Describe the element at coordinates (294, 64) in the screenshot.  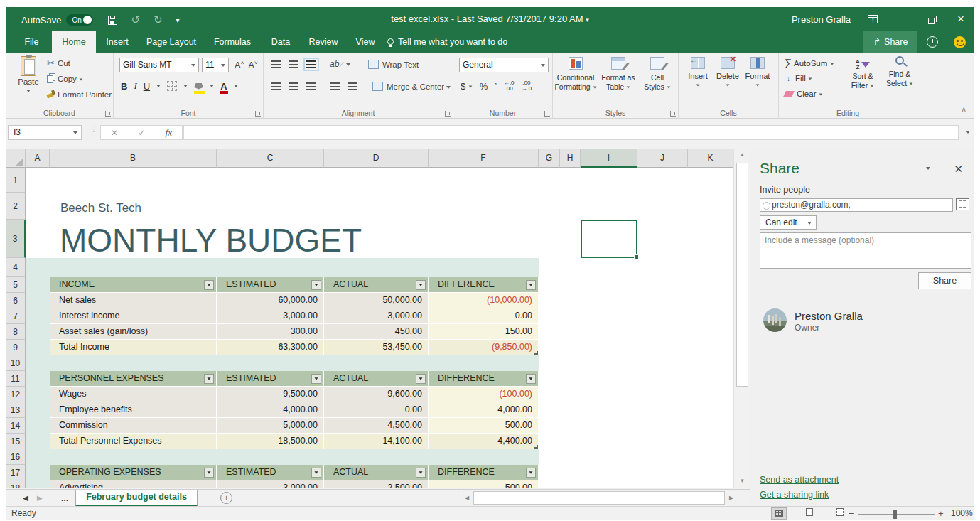
I see `align-middle-button` at that location.